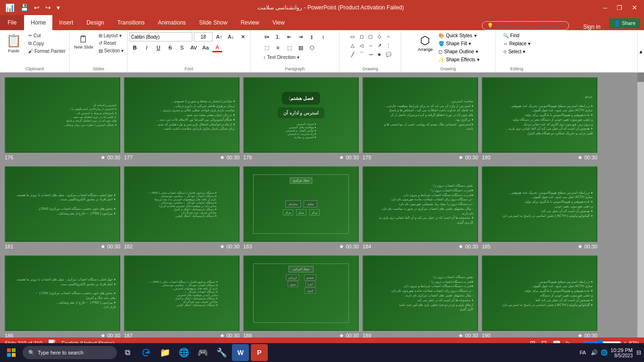 The height and width of the screenshot is (362, 644). Describe the element at coordinates (525, 25) in the screenshot. I see `tell-me-input: 💡 Tell me what you want to do...` at that location.